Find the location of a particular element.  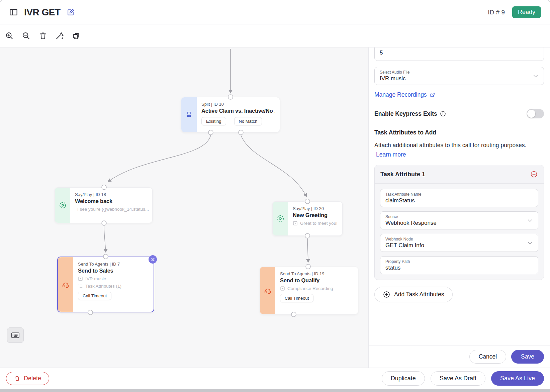

info-icon is located at coordinates (443, 114).